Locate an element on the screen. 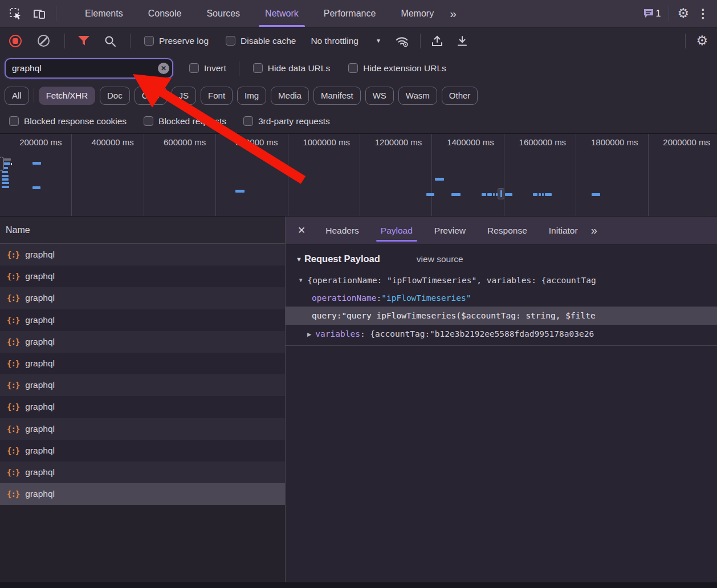  invert-checkbox is located at coordinates (194, 68).